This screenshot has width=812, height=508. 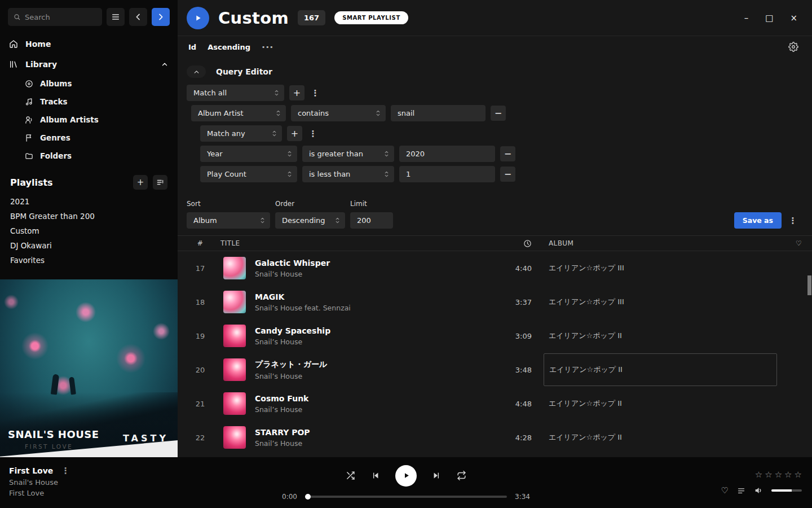 What do you see at coordinates (769, 18) in the screenshot?
I see `maximize-button: □` at bounding box center [769, 18].